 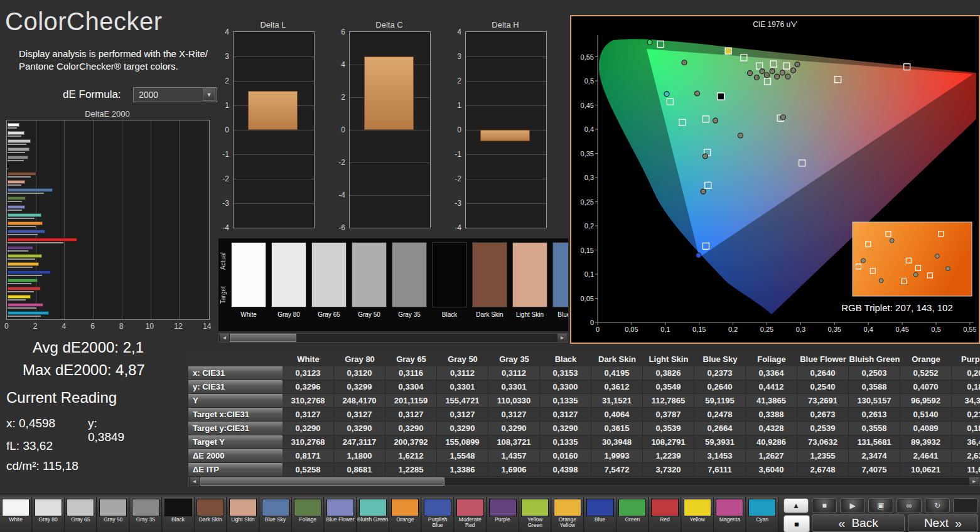 I want to click on patch-button-yellow: Yellow, so click(x=698, y=514).